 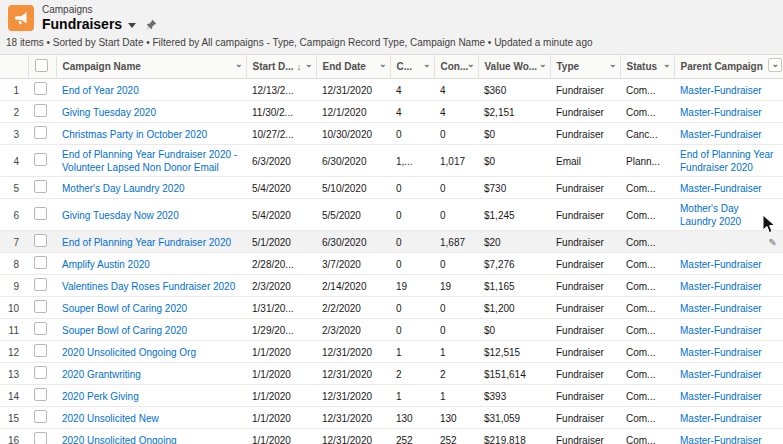 What do you see at coordinates (151, 67) in the screenshot?
I see `column-header-campaign-name: Campaign Name⌄` at bounding box center [151, 67].